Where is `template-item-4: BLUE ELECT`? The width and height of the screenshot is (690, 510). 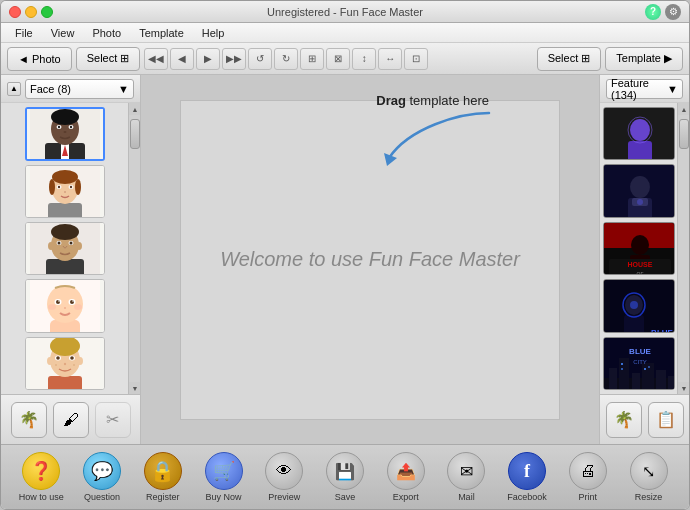
template-item-4: BLUE ELECT is located at coordinates (639, 306).